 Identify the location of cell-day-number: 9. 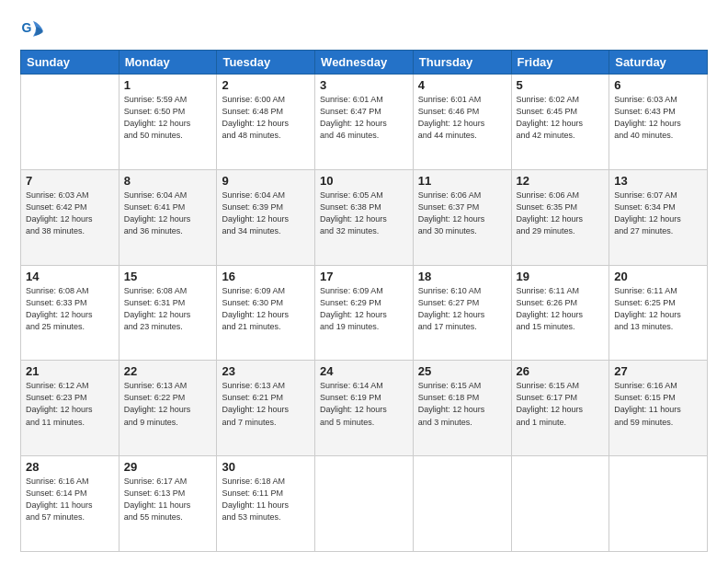
(266, 180).